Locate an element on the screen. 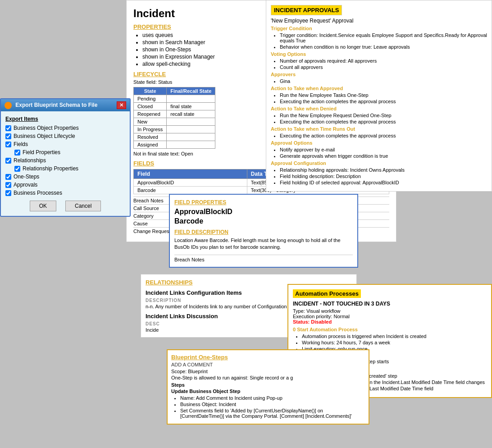  cancel-button: Cancel is located at coordinates (83, 206).